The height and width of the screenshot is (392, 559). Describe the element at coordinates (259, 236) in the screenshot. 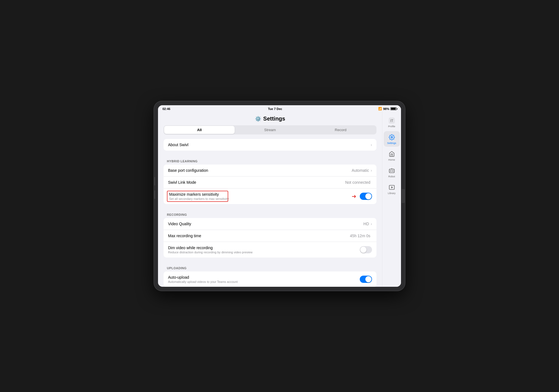

I see `max-recording-title: Max recording time` at that location.